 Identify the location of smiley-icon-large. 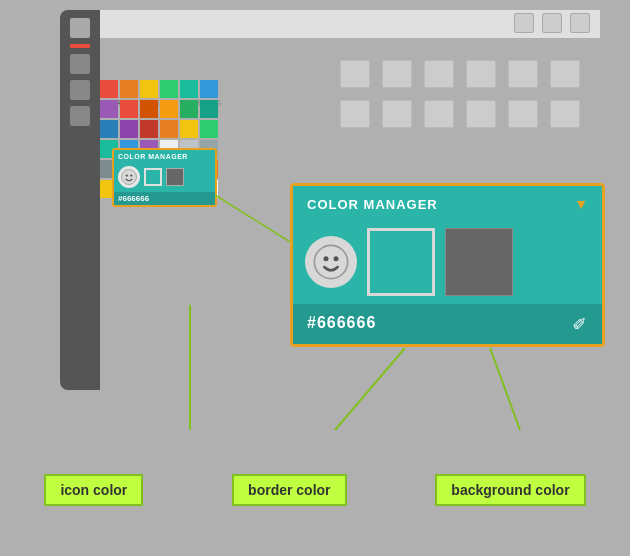
(331, 262).